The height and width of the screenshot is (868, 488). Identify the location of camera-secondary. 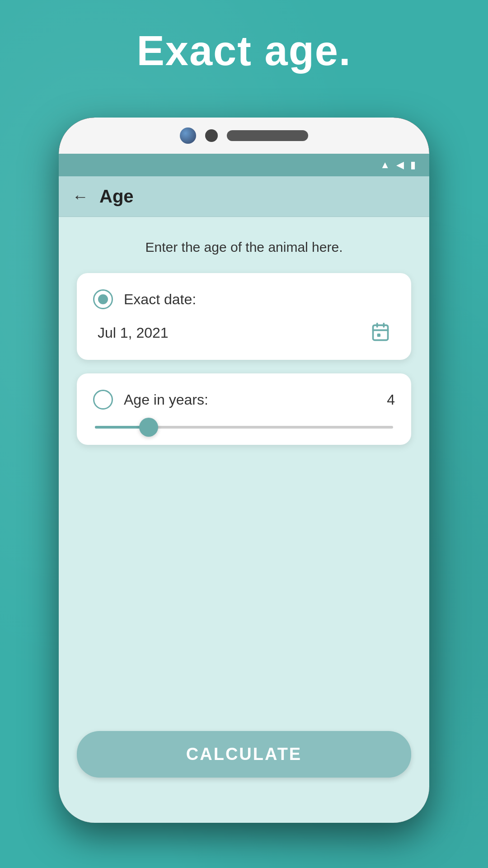
(211, 136).